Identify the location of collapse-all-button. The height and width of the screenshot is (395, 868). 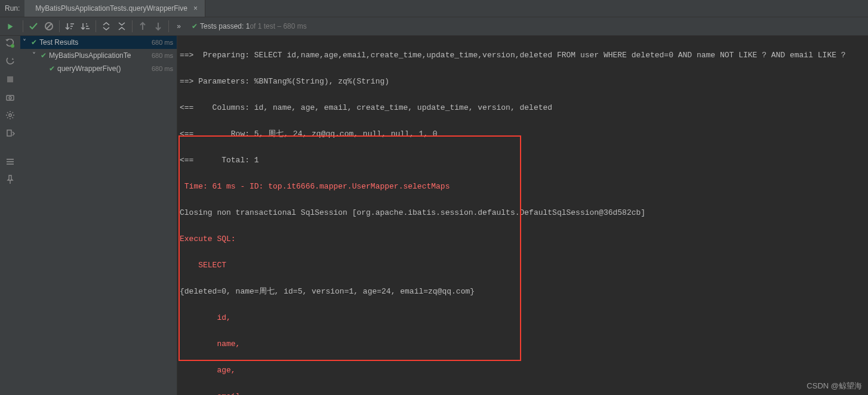
(122, 26).